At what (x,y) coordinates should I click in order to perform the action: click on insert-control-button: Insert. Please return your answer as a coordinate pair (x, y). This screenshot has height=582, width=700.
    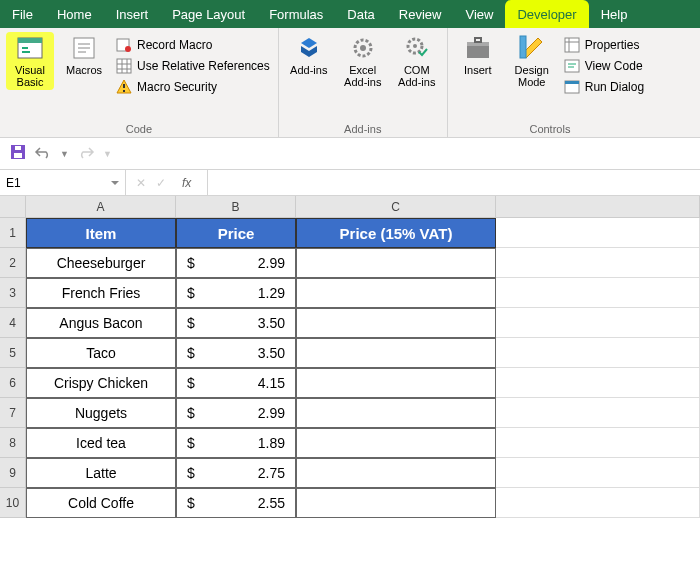
    Looking at the image, I should click on (478, 55).